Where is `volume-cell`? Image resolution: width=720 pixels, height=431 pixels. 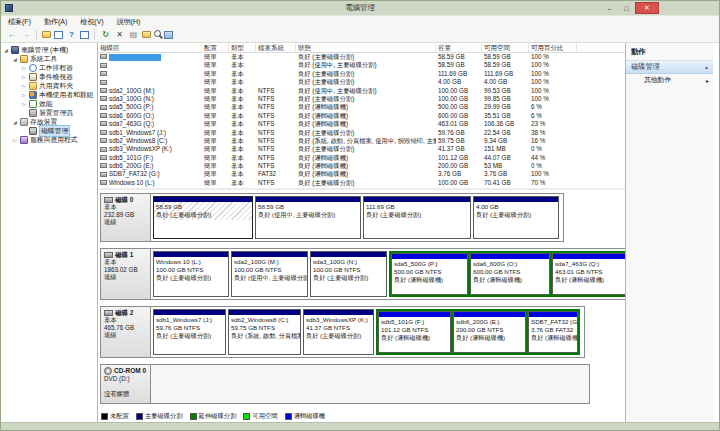
volume-cell is located at coordinates (150, 57).